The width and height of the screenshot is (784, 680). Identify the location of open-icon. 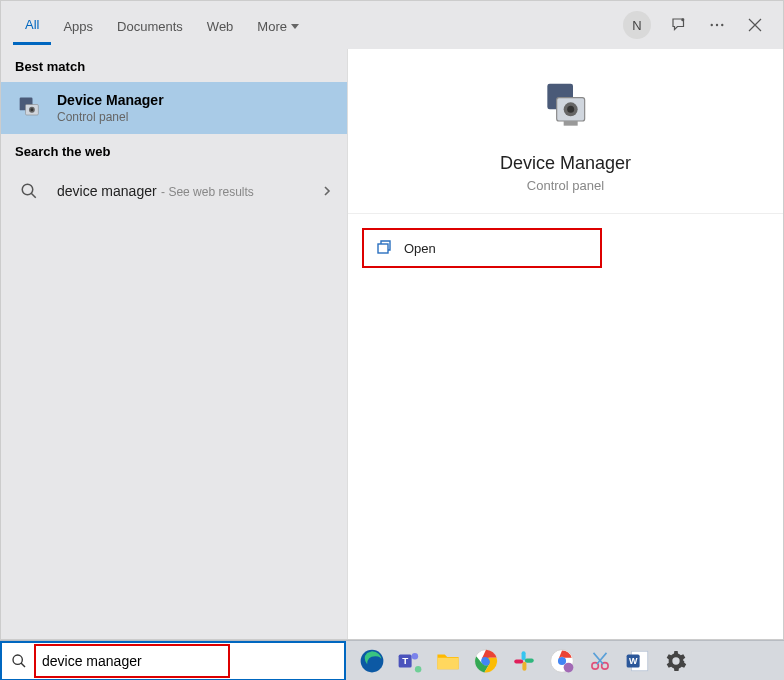
(384, 248).